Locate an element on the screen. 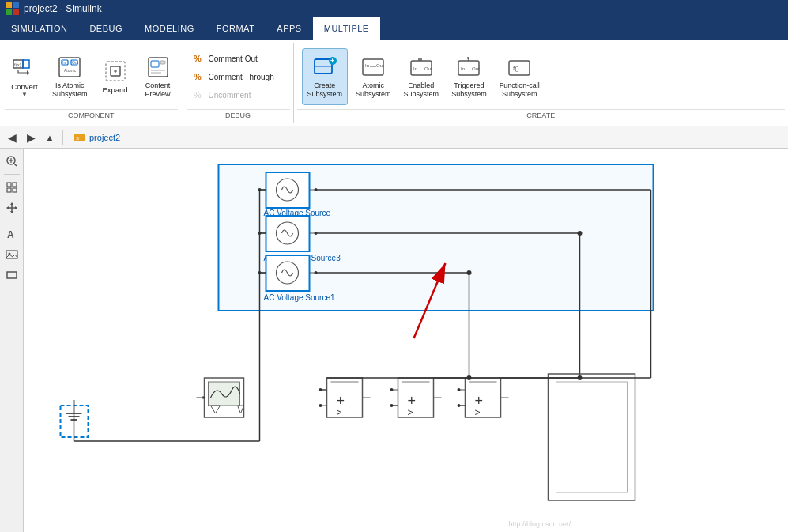  rectangle-tool is located at coordinates (12, 275).